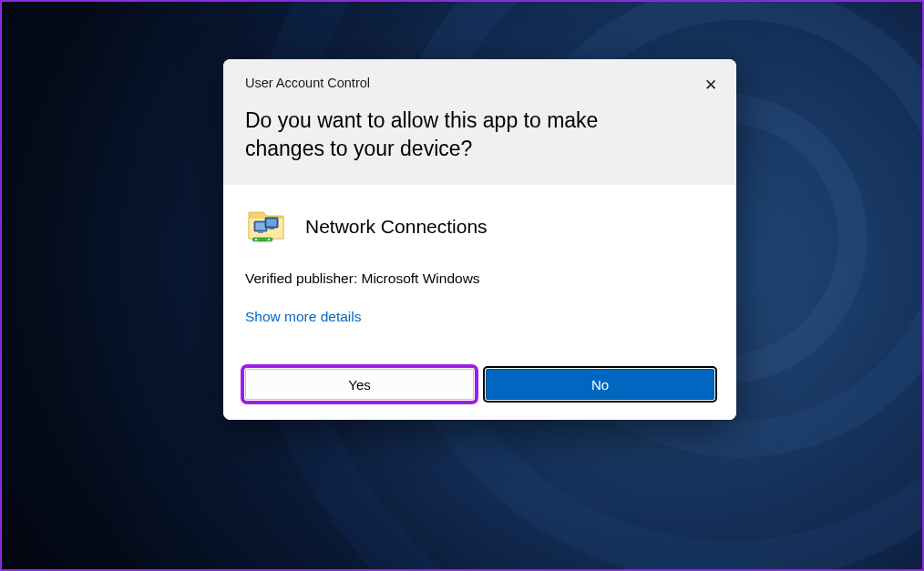  I want to click on app-name: Network Connections, so click(396, 227).